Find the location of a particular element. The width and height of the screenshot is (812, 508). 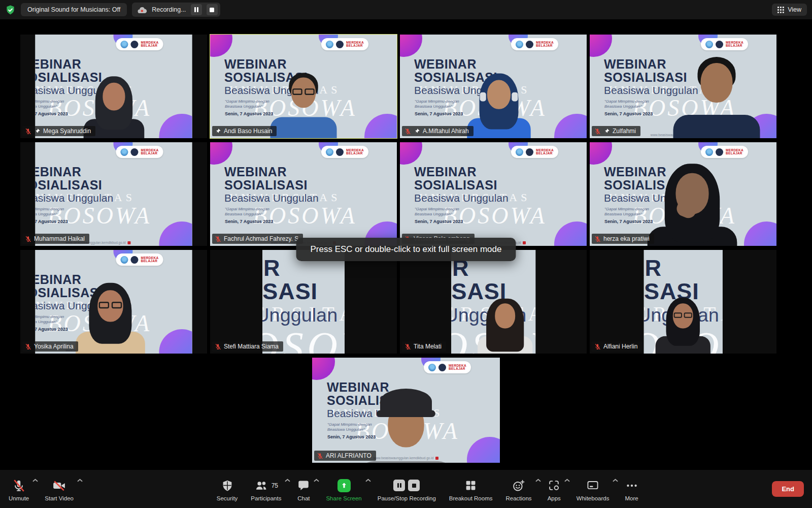

start-video-button: Start Video is located at coordinates (60, 489).